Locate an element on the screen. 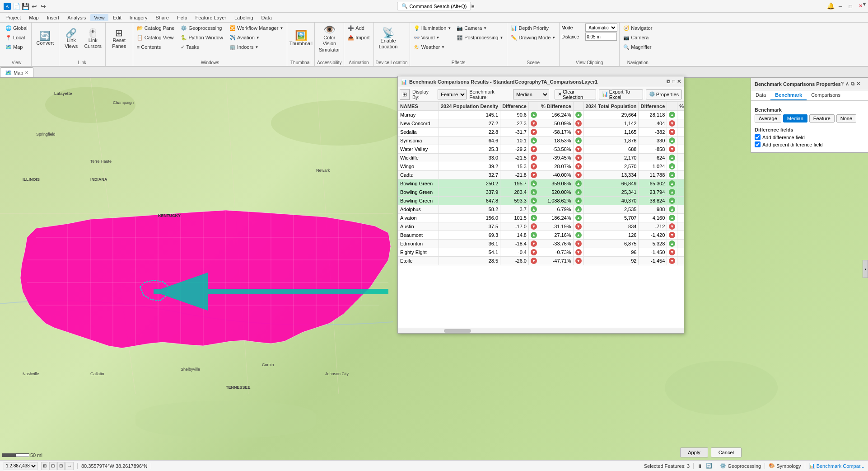  props-float-btn: ⧉ is located at coordinates (853, 84).